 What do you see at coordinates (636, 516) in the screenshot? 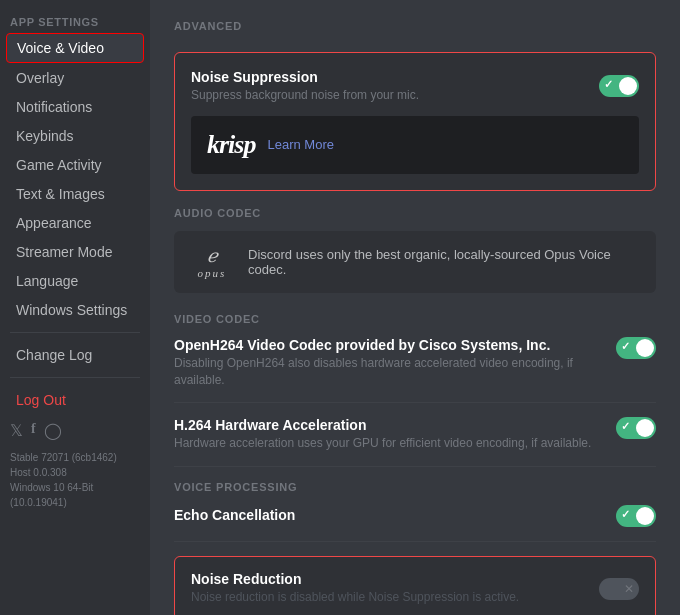
I see `echo-cancellation-toggle` at bounding box center [636, 516].